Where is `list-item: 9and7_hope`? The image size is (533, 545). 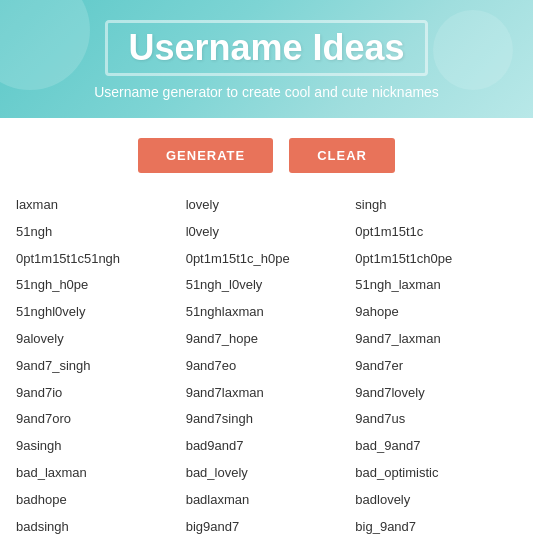 list-item: 9and7_hope is located at coordinates (267, 340).